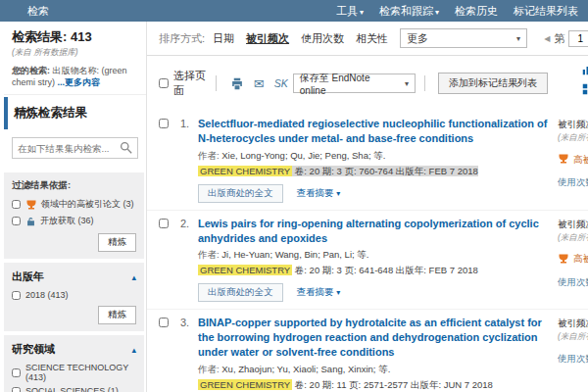  Describe the element at coordinates (547, 39) in the screenshot. I see `prev-page-arrow-icon: ◀` at that location.